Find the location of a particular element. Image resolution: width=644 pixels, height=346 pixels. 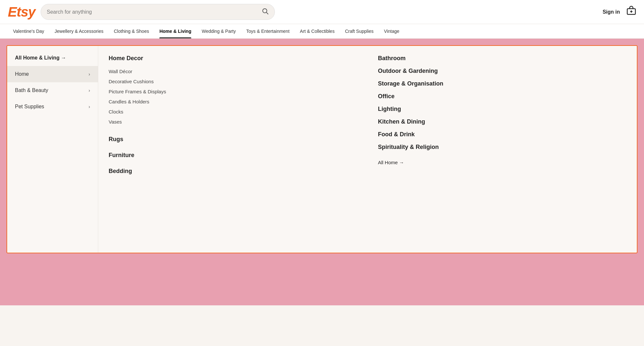

home-decor-section: Home Decor Wall Décor Decorative Cushion… is located at coordinates (233, 91).